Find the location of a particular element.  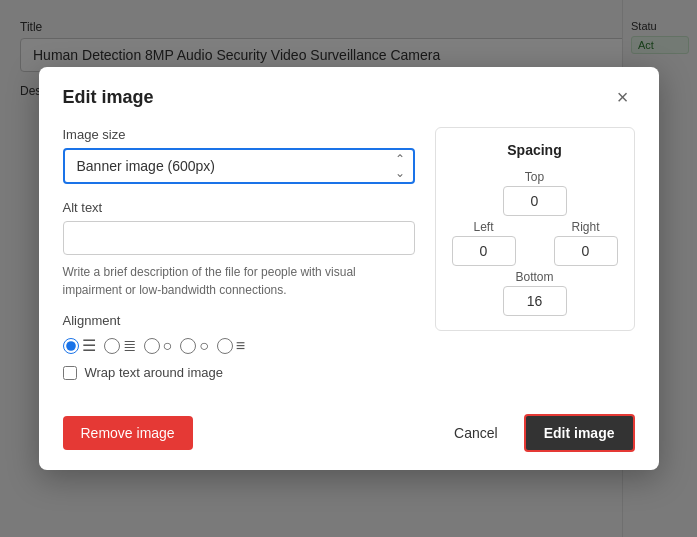

cancel-button: Cancel is located at coordinates (476, 433).